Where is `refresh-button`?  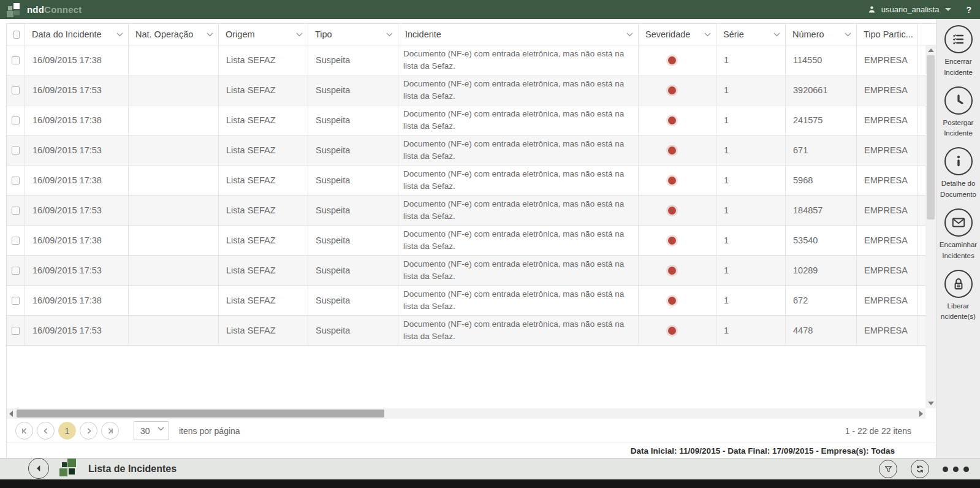
refresh-button is located at coordinates (920, 469).